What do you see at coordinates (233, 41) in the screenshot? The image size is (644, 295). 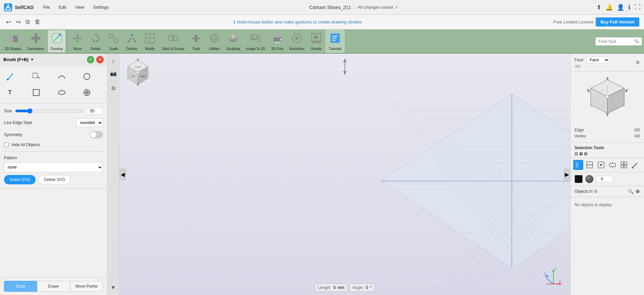 I see `tool-sculpting: Sculpting` at bounding box center [233, 41].